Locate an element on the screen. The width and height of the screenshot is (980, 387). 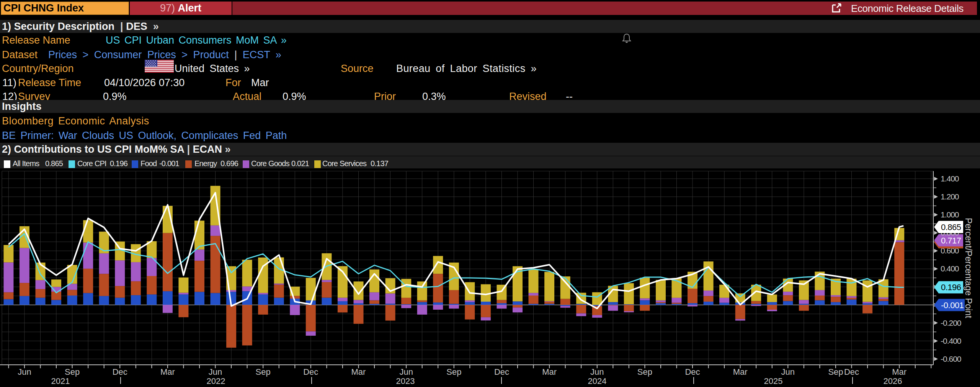
svg-text: 0.717 is located at coordinates (951, 240).